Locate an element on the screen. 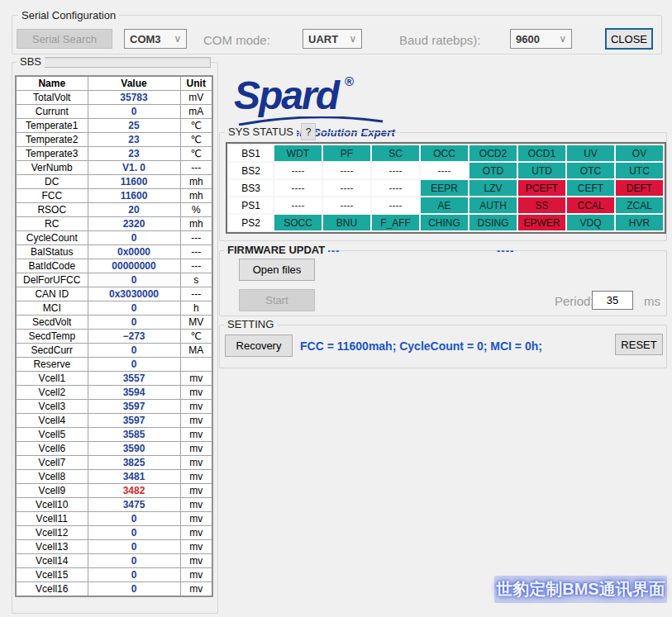 Image resolution: width=672 pixels, height=617 pixels. sbs-row-name: Vcell6 is located at coordinates (51, 449).